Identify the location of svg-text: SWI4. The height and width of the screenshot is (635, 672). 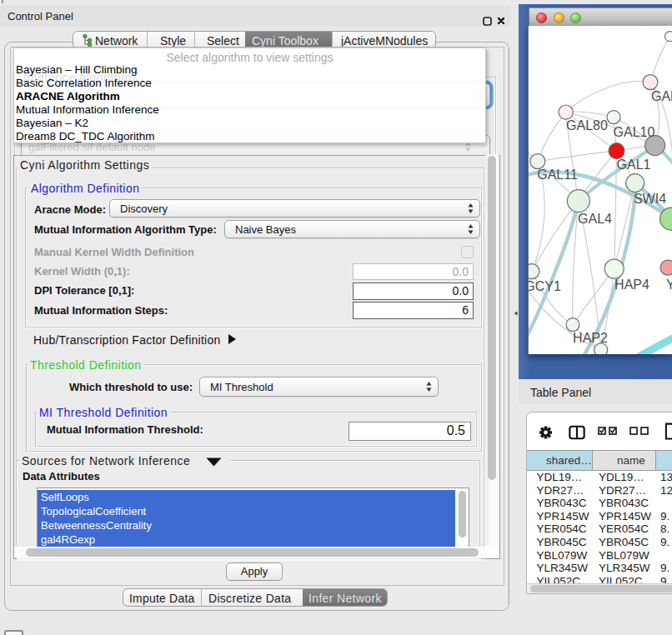
(650, 198).